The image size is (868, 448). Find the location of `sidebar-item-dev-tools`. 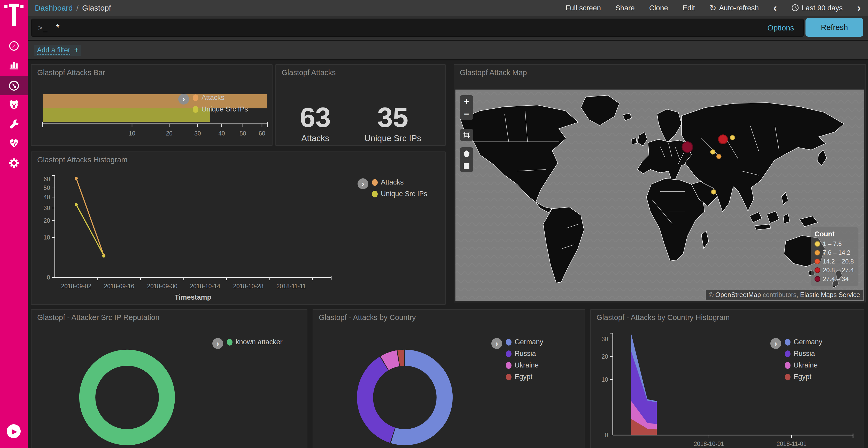

sidebar-item-dev-tools is located at coordinates (14, 124).